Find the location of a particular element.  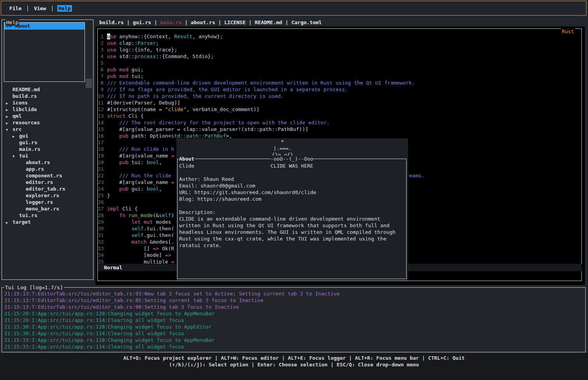

tree-item-main-rs: main.rs is located at coordinates (48, 149).